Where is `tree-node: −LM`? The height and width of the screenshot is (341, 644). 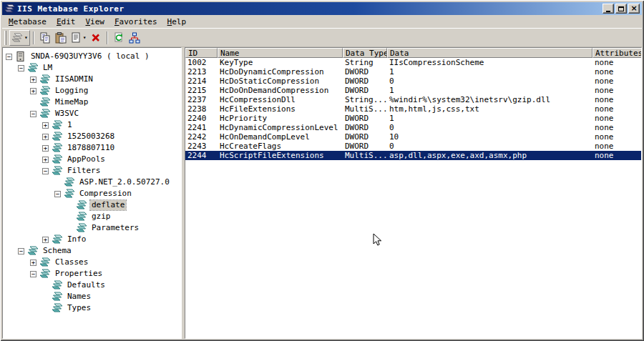 tree-node: −LM is located at coordinates (92, 68).